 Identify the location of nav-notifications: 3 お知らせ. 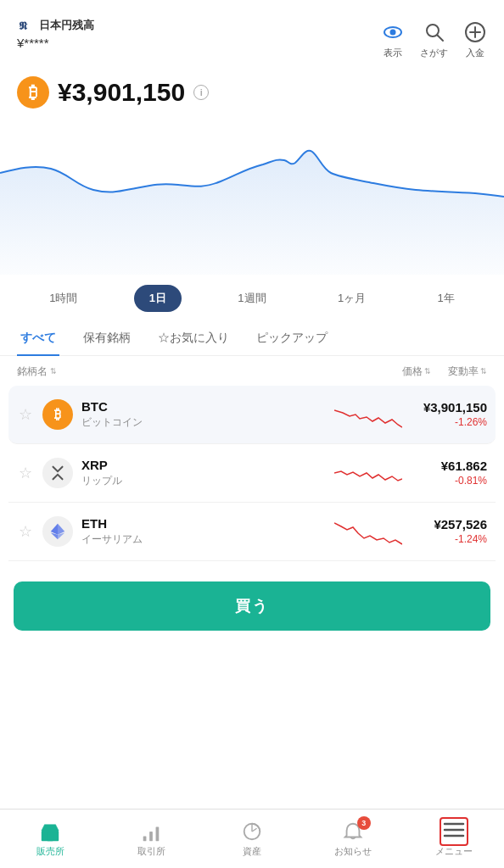
(353, 839).